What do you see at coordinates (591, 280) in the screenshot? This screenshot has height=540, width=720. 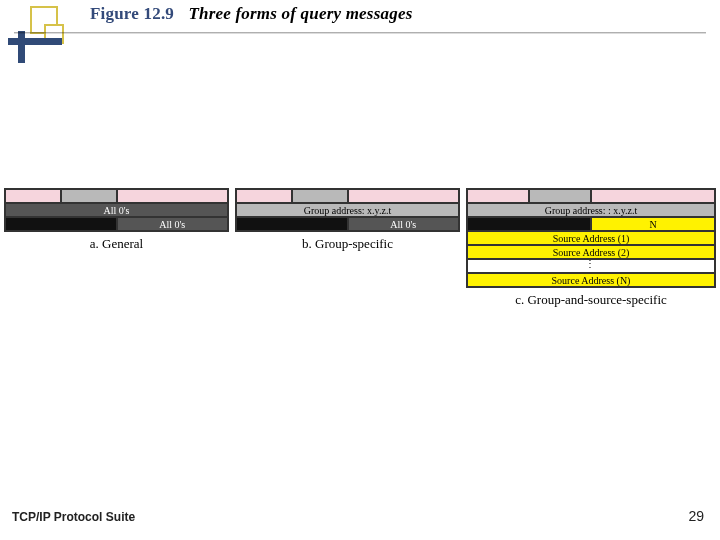 I see `pkt-c-src-n: Source Address (N)` at bounding box center [591, 280].